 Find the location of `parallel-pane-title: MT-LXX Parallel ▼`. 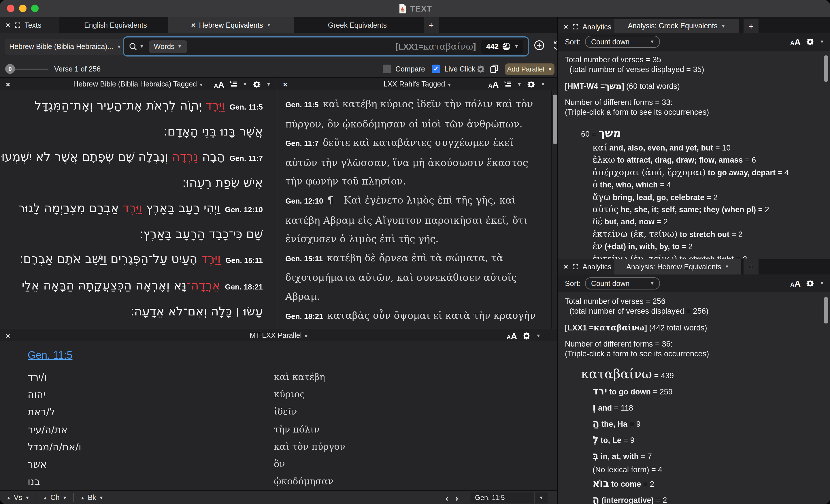

parallel-pane-title: MT-LXX Parallel ▼ is located at coordinates (279, 336).